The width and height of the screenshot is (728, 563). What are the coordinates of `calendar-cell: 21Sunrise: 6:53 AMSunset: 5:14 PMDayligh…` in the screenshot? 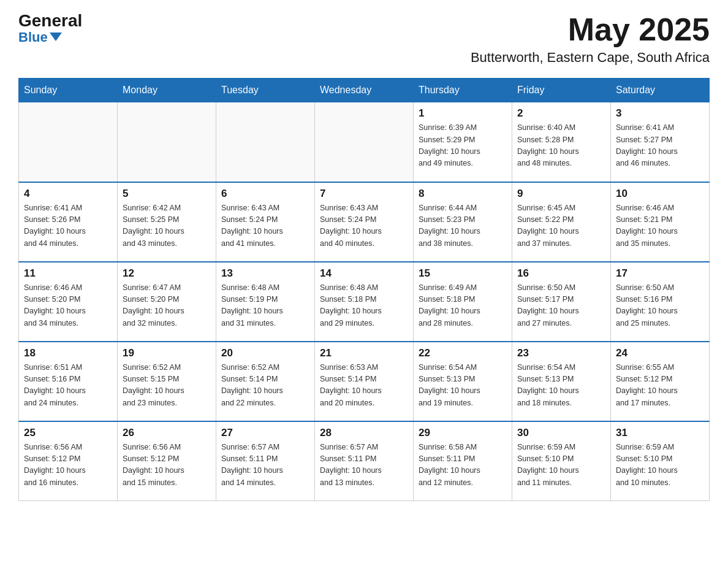 It's located at (364, 381).